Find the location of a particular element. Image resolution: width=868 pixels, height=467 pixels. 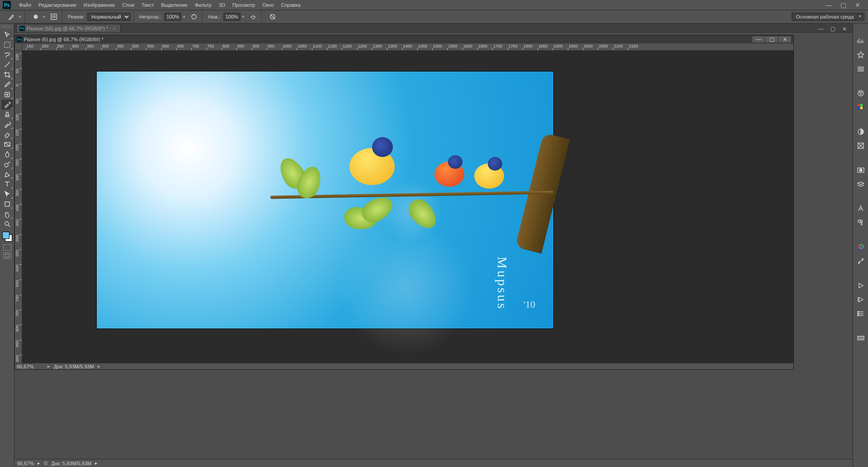

adjustments-panel-icon is located at coordinates (861, 132).